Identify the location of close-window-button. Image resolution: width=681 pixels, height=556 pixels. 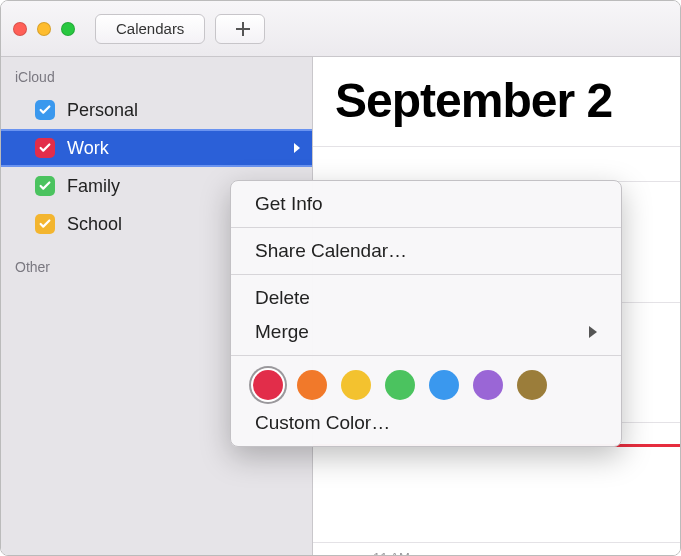
(20, 29).